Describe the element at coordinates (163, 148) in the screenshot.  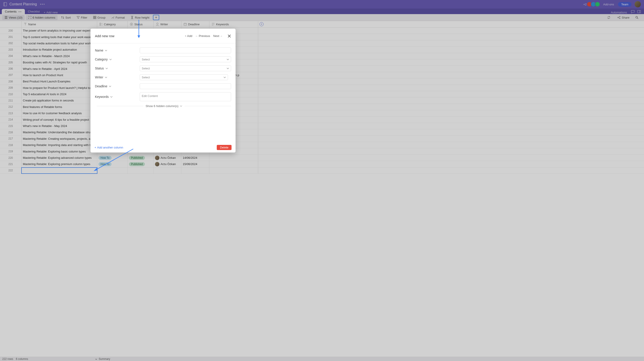
I see `modal-footer: +Add another column Delete` at that location.